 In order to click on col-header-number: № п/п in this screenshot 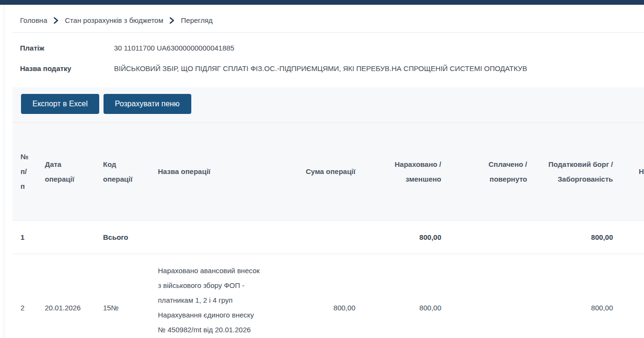, I will do `click(24, 172)`.